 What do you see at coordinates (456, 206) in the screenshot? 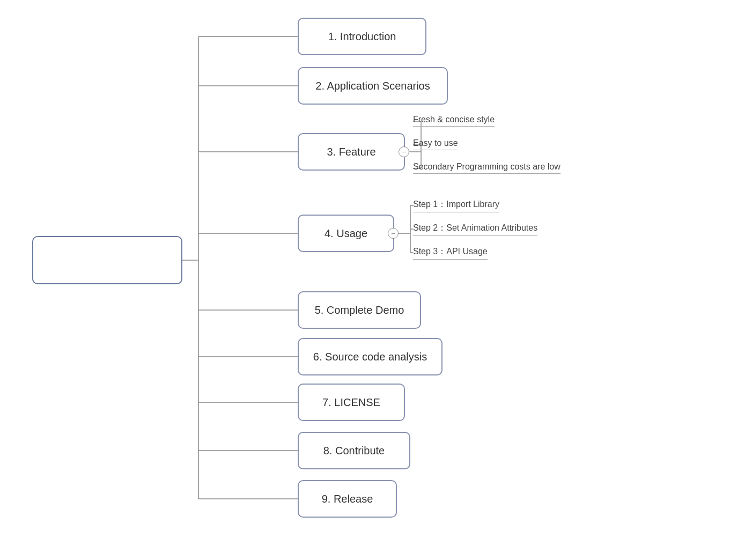
I see `leaf-label: Step 1：Import Library` at bounding box center [456, 206].